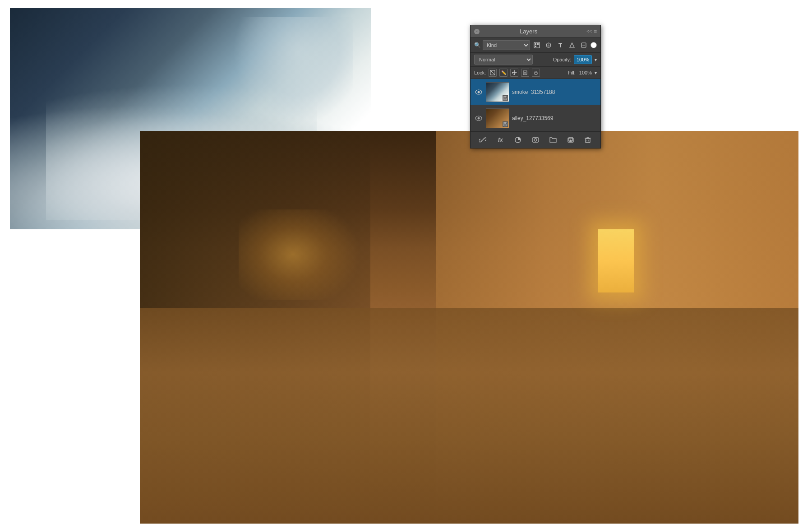 Image resolution: width=812 pixels, height=529 pixels. What do you see at coordinates (572, 45) in the screenshot?
I see `filter-shape-icon` at bounding box center [572, 45].